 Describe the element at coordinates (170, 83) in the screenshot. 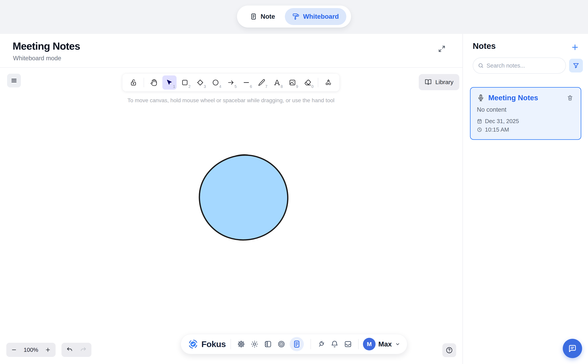

I see `cursor-arrow-icon` at that location.